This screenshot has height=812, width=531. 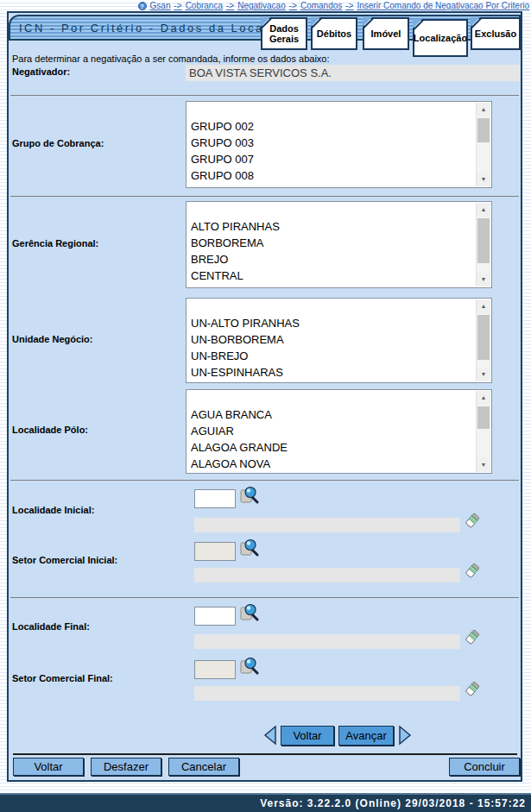 I want to click on voltar-button: Voltar, so click(x=48, y=766).